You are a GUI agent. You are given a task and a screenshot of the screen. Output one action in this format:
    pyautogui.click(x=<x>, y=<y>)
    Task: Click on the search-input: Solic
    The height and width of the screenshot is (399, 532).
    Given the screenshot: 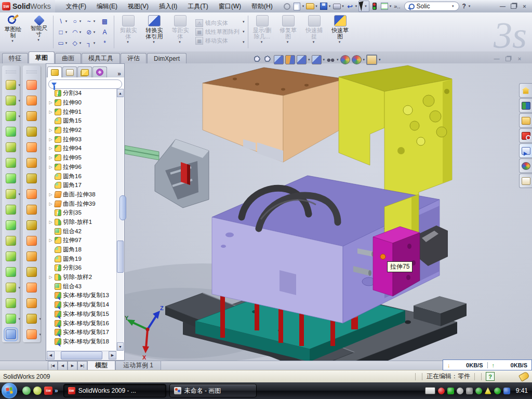 What is the action you would take?
    pyautogui.click(x=433, y=6)
    